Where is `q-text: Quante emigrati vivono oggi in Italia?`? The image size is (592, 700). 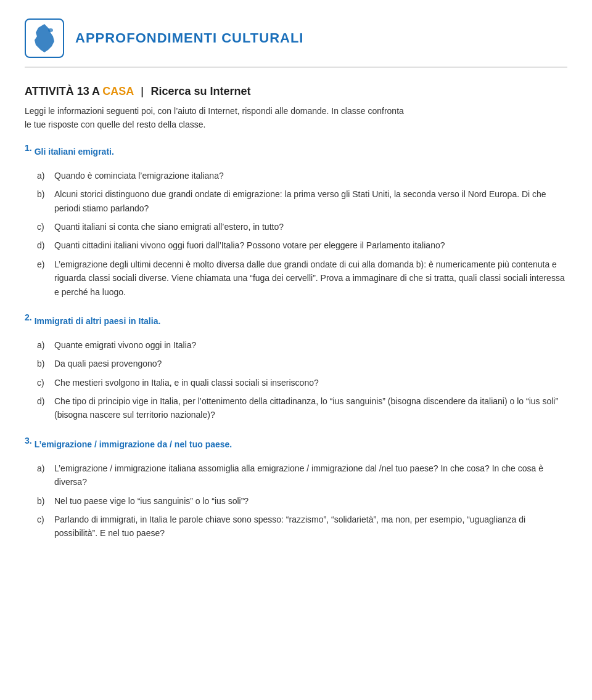
q-text: Quante emigrati vivono oggi in Italia? is located at coordinates (311, 345).